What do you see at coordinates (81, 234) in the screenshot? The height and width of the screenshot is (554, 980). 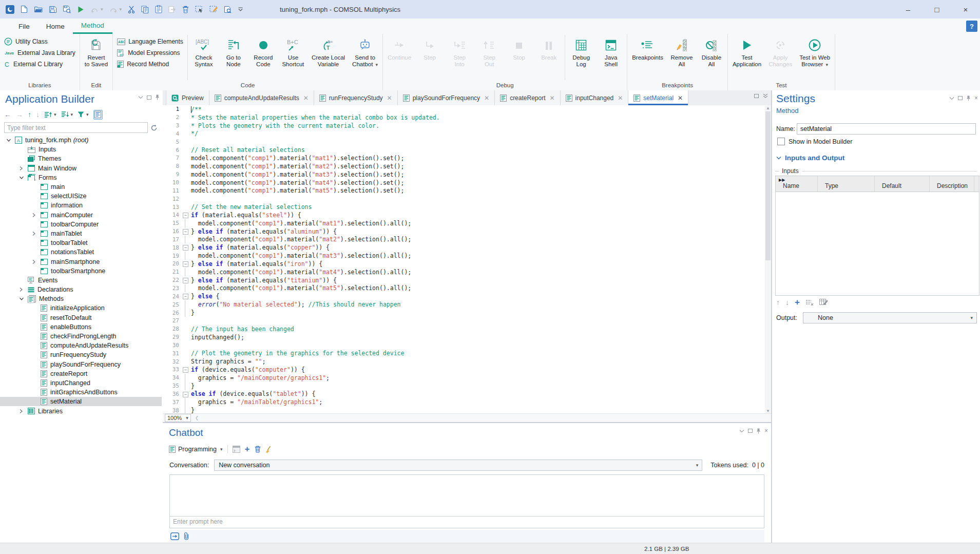 I see `tree-item-maintablet: mainTablet` at bounding box center [81, 234].